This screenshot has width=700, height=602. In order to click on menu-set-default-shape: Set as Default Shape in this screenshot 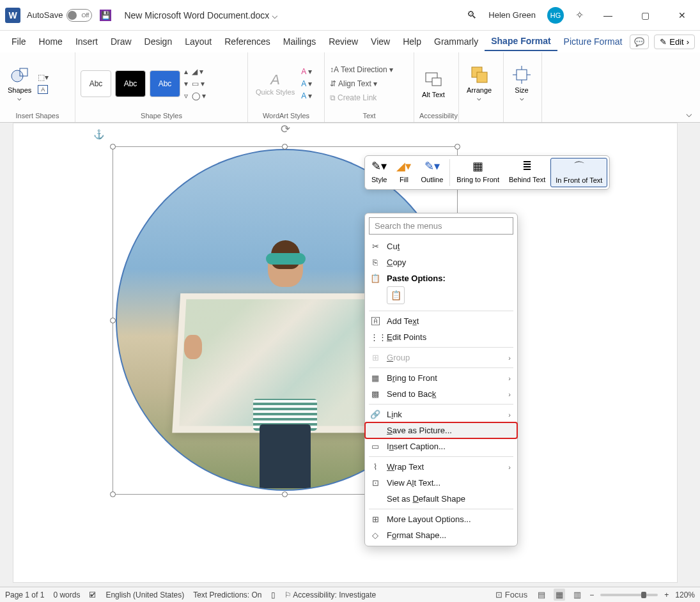, I will do `click(441, 498)`.